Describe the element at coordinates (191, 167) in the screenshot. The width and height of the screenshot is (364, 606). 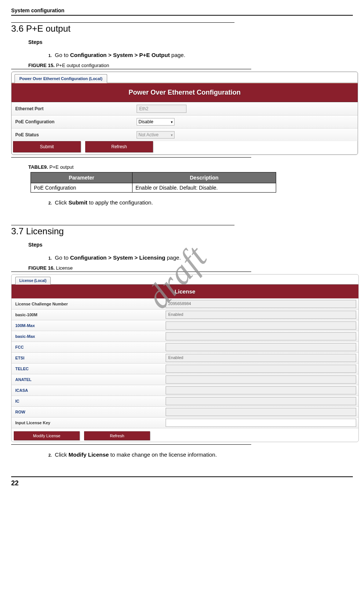
I see `table-9-caption: TABLE9. P+E output` at that location.